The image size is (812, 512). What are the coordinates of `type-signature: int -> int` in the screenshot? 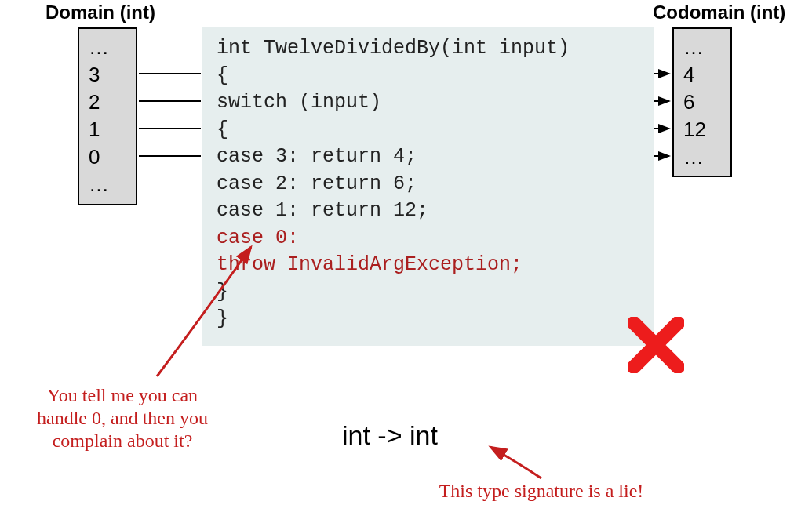 It's located at (390, 436).